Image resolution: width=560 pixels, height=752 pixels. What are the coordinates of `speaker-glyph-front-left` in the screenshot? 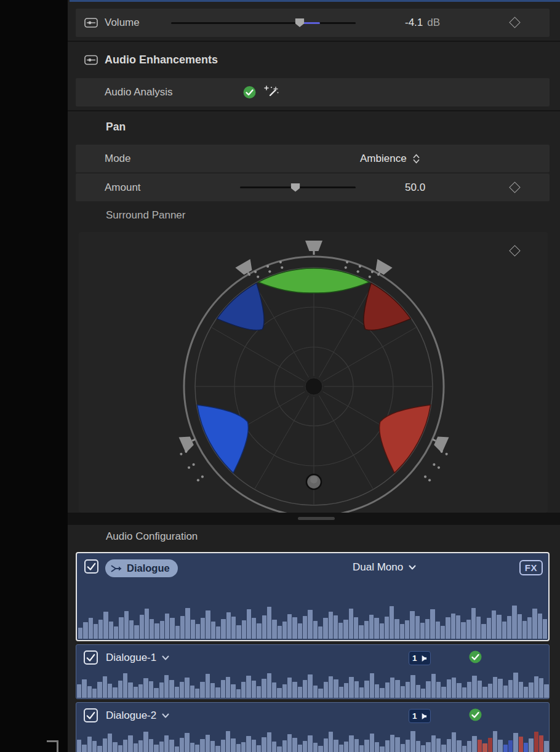 It's located at (246, 270).